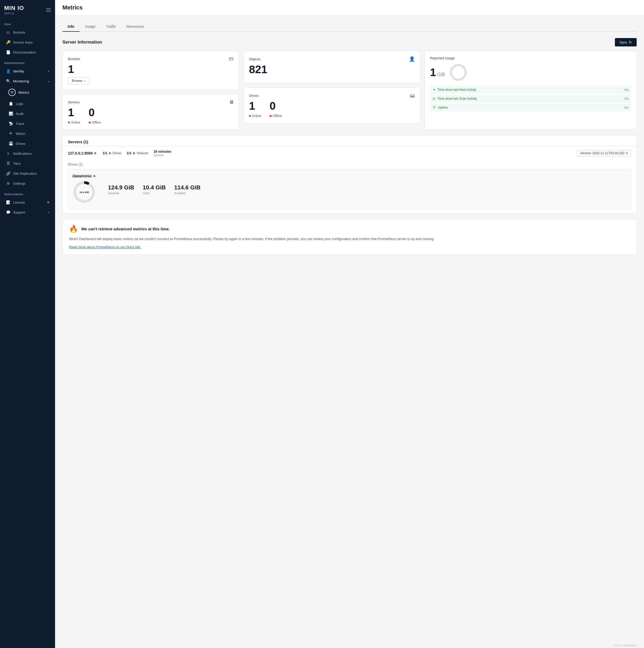  Describe the element at coordinates (82, 42) in the screenshot. I see `server-info-title: Server Information` at that location.